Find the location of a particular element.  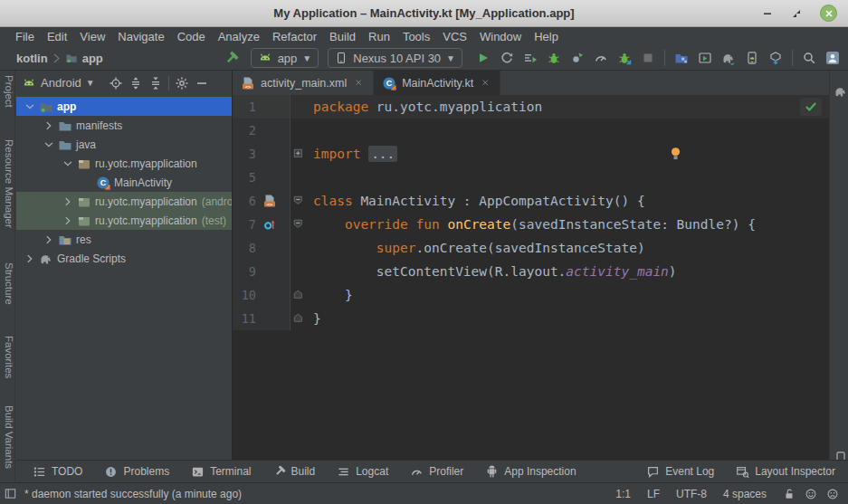

toolwindow-todo: TODO is located at coordinates (58, 472).